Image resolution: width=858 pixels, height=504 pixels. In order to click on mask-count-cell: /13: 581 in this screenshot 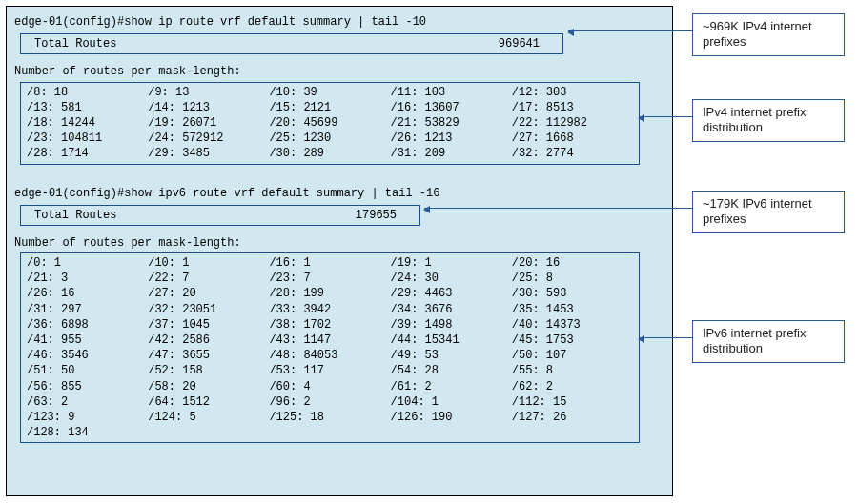, I will do `click(88, 108)`.